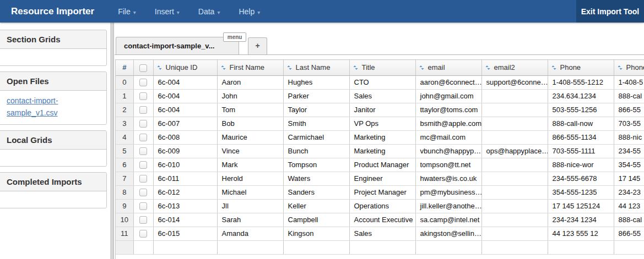  Describe the element at coordinates (250, 137) in the screenshot. I see `grid-cell: Maurice` at that location.